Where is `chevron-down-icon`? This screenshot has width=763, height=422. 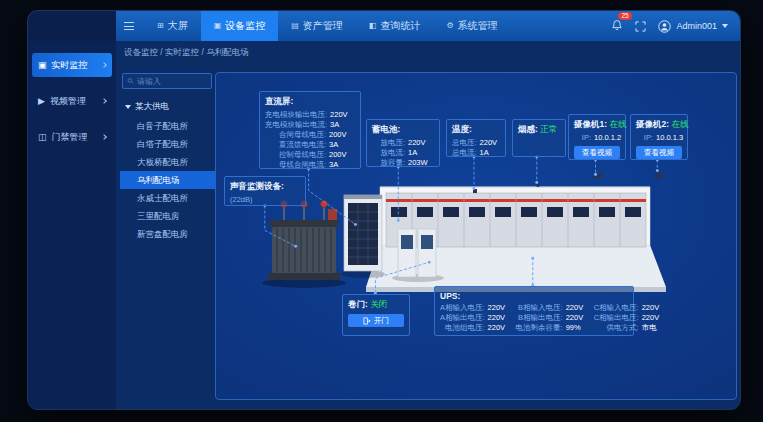 chevron-down-icon is located at coordinates (725, 26).